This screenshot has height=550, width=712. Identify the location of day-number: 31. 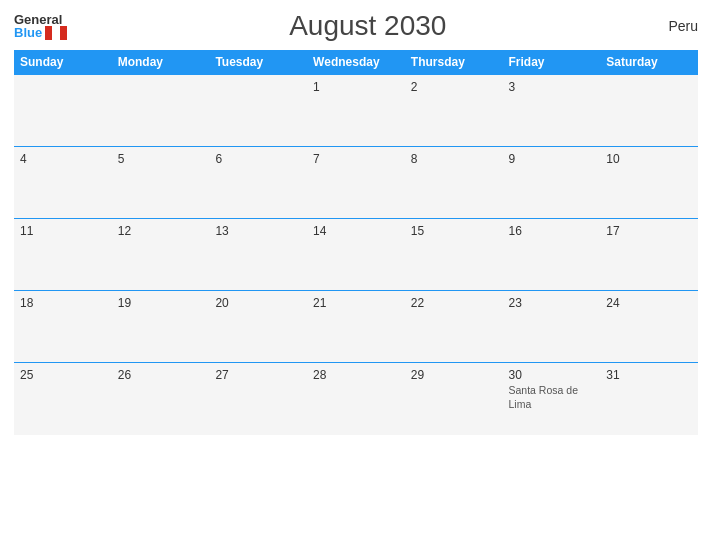
(649, 375).